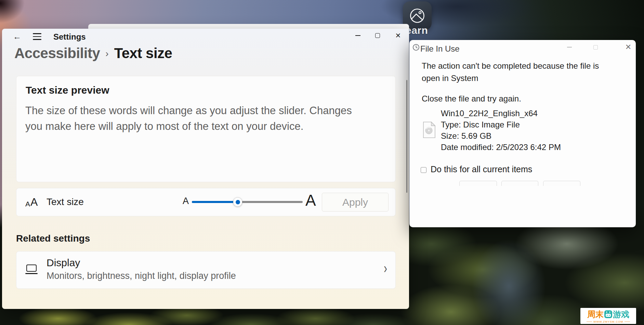  What do you see at coordinates (215, 202) in the screenshot?
I see `slider-fill` at bounding box center [215, 202].